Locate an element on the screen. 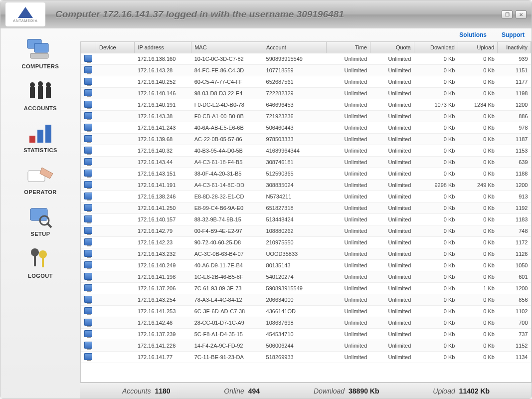 The width and height of the screenshot is (532, 399). col-account: Account is located at coordinates (295, 47).